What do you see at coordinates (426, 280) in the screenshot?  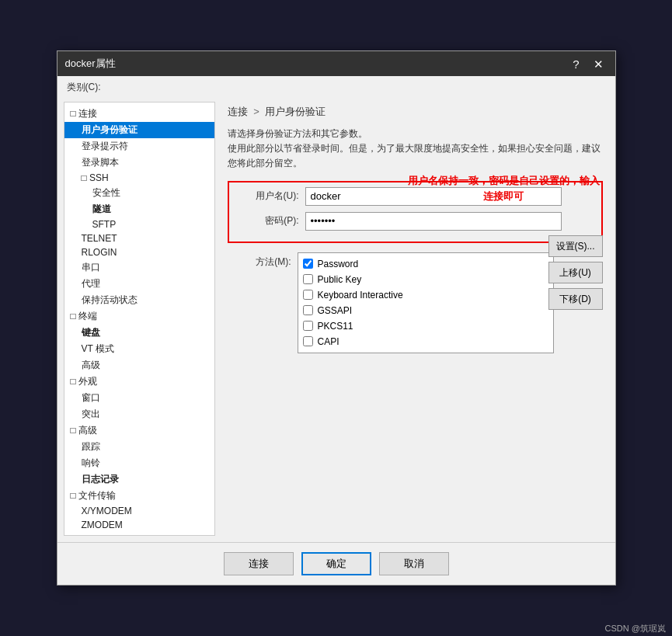 I see `method-item-public-key: Public Key` at bounding box center [426, 280].